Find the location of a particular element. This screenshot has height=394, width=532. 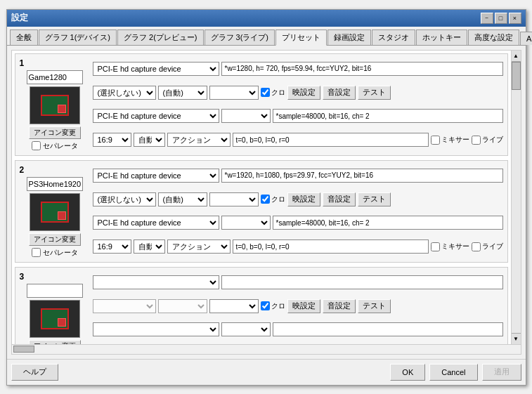

profile-num-2: 2 is located at coordinates (22, 170).